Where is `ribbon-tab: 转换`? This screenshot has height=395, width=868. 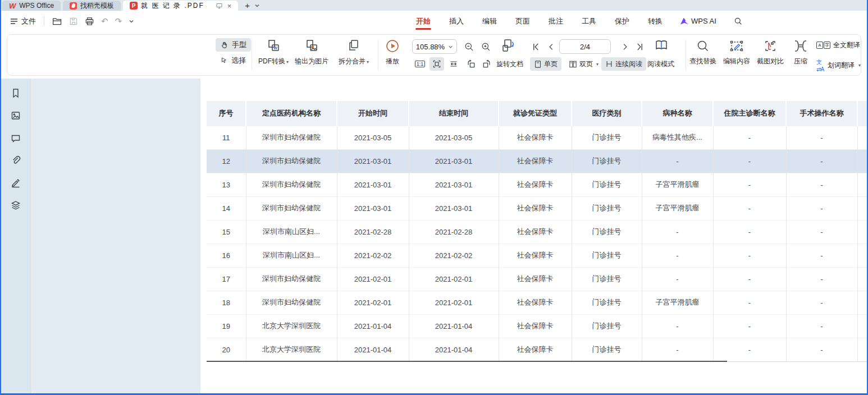 ribbon-tab: 转换 is located at coordinates (655, 21).